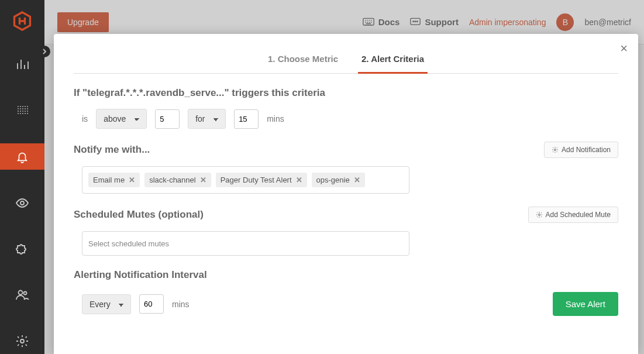 Image resolution: width=644 pixels, height=354 pixels. What do you see at coordinates (122, 119) in the screenshot?
I see `comparator-select: above` at bounding box center [122, 119].